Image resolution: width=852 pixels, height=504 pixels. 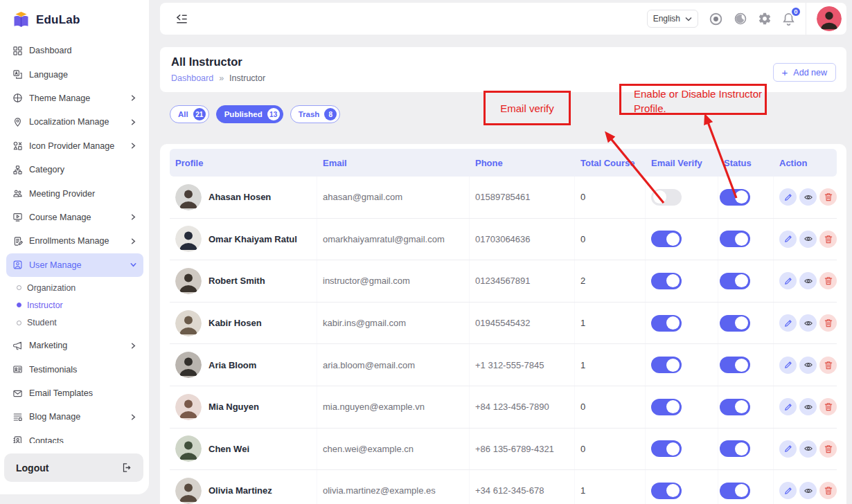 What do you see at coordinates (76, 217) in the screenshot?
I see `sidebar-item-label: Course Manage` at bounding box center [76, 217].